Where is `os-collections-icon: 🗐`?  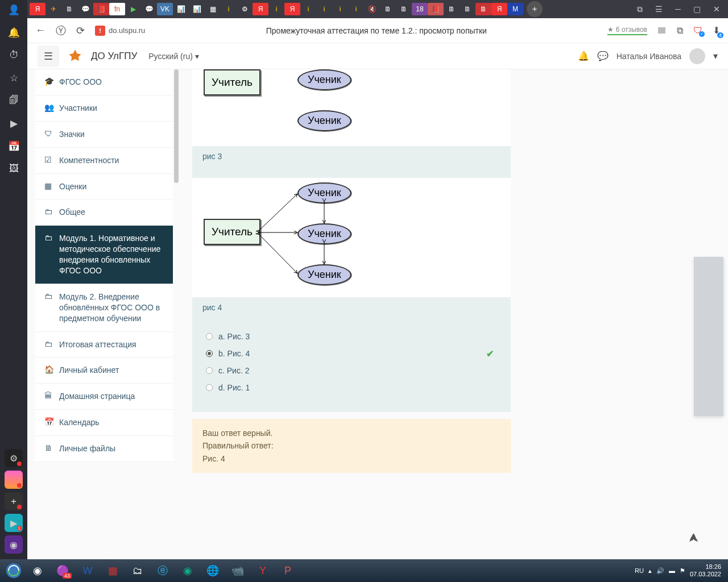
os-collections-icon: 🗐 is located at coordinates (14, 101).